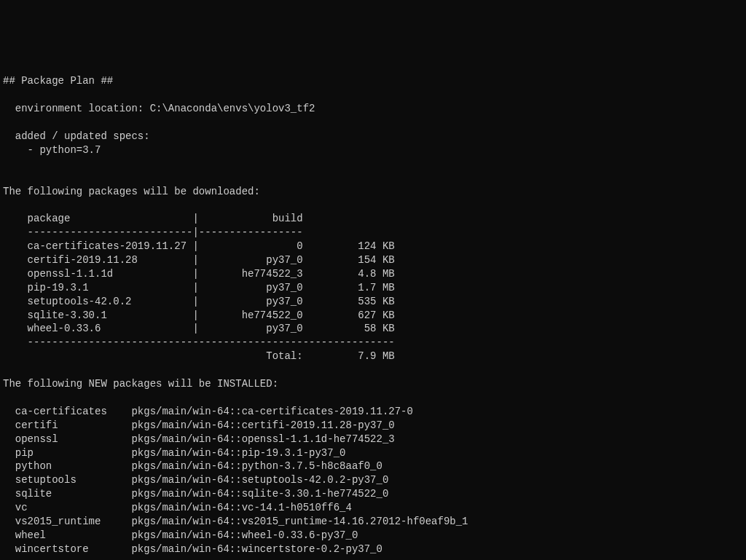 Image resolution: width=746 pixels, height=560 pixels. Describe the element at coordinates (52, 150) in the screenshot. I see `spec-item: - python=3.7` at that location.